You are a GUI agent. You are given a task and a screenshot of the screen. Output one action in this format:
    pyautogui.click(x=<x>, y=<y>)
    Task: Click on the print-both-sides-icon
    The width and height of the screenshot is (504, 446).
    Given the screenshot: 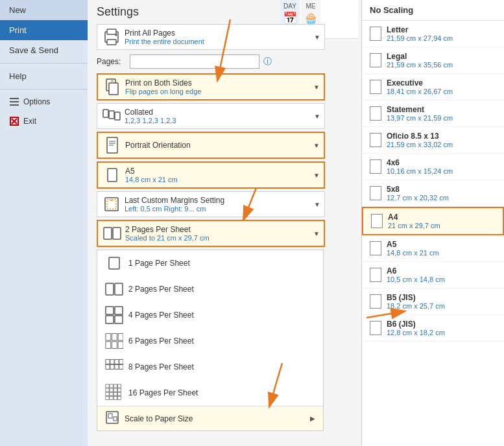 What is the action you would take?
    pyautogui.click(x=112, y=87)
    